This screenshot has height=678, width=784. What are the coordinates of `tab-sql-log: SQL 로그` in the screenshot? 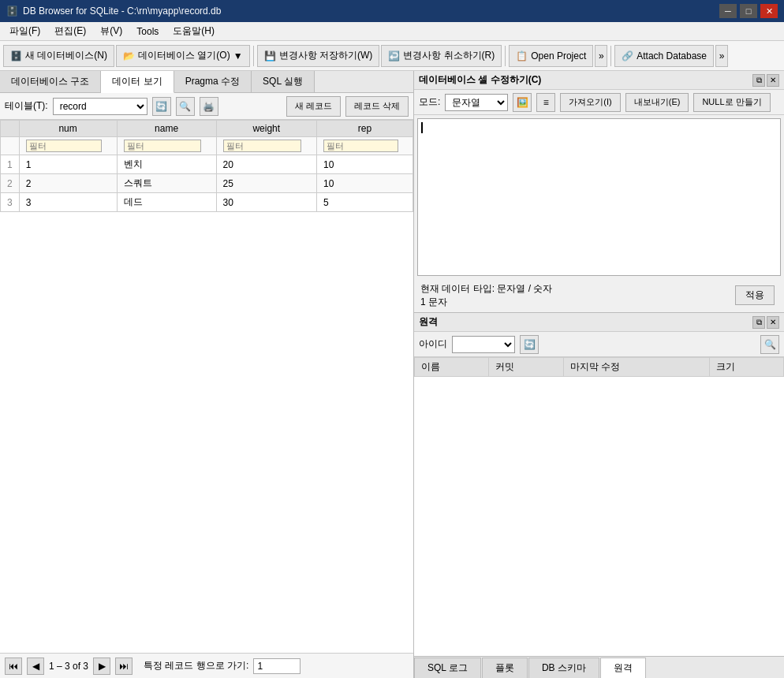 It's located at (448, 668).